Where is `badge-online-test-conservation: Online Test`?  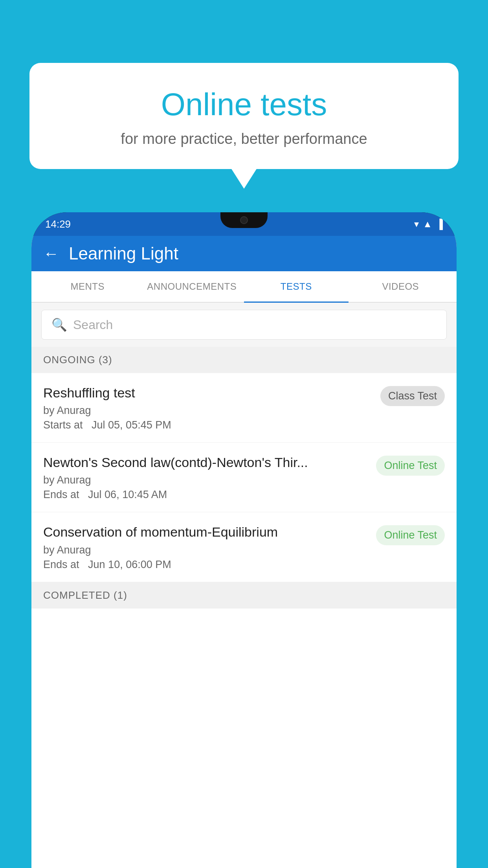
badge-online-test-conservation: Online Test is located at coordinates (410, 535).